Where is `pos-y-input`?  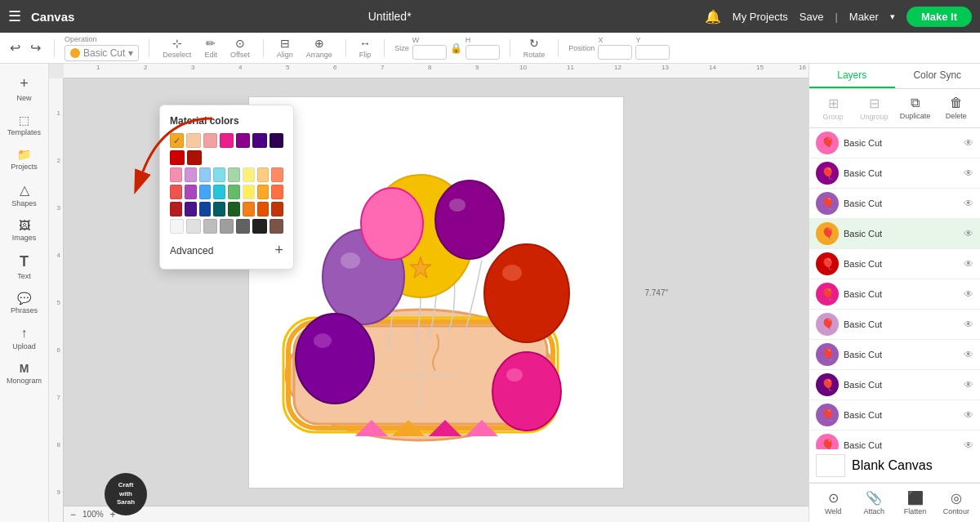 pos-y-input is located at coordinates (653, 52).